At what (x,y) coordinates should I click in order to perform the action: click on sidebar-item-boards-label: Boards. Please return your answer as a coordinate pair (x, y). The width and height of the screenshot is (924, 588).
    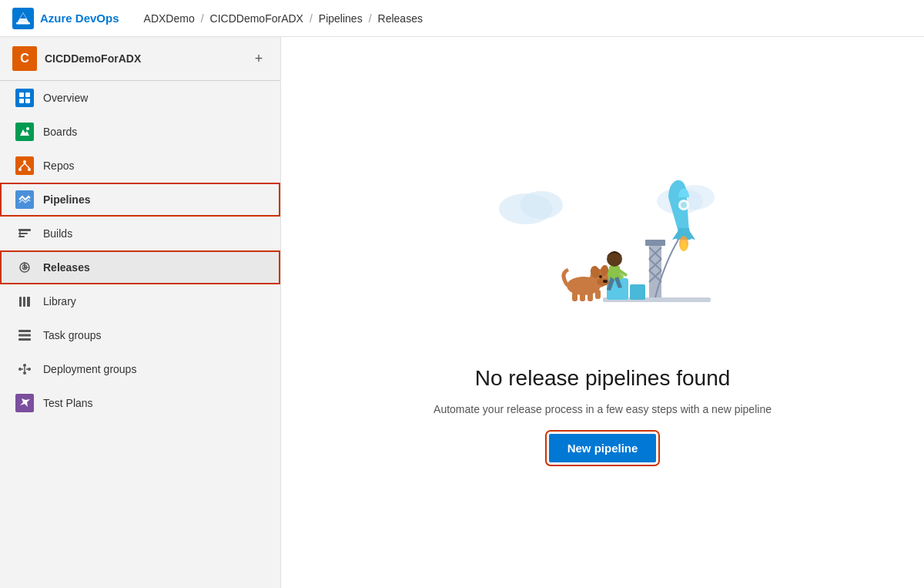
    Looking at the image, I should click on (60, 132).